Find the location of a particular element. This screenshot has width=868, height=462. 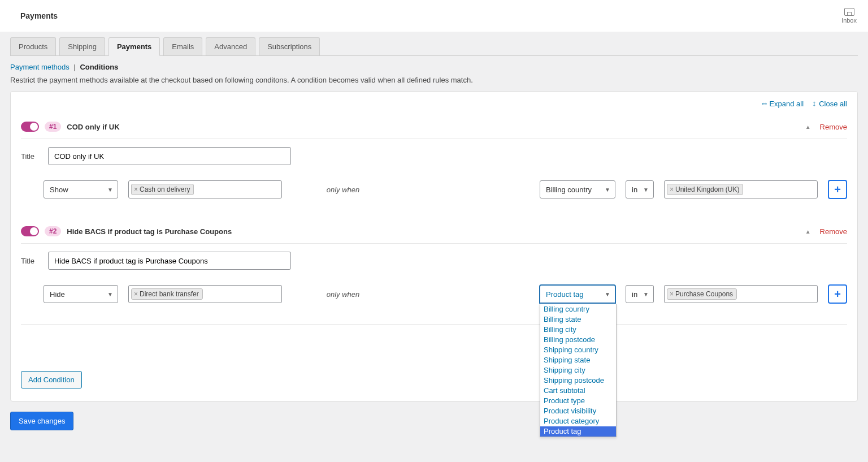

tab-subscriptions: Subscriptions is located at coordinates (289, 46).